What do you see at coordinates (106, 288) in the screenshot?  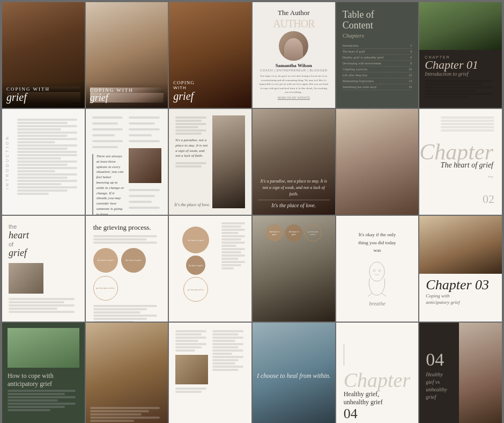 I see `c14-circle-3: get therapist advice` at bounding box center [106, 288].